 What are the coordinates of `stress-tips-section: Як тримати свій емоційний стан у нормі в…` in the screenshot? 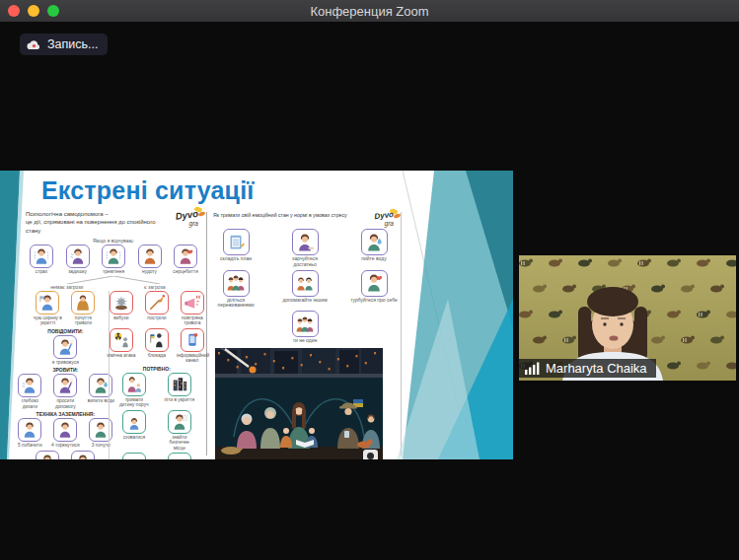 It's located at (305, 335).